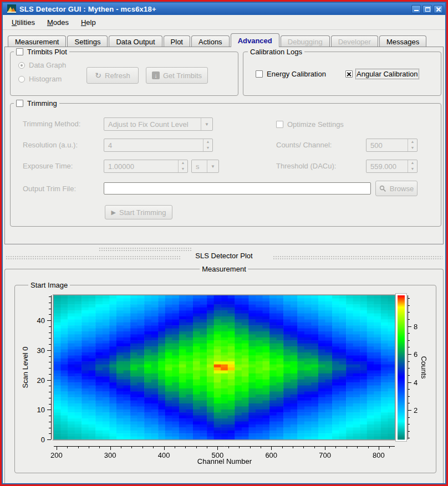 The height and width of the screenshot is (486, 448). What do you see at coordinates (49, 188) in the screenshot?
I see `output-trim-file-label: Output Trim File:` at bounding box center [49, 188].